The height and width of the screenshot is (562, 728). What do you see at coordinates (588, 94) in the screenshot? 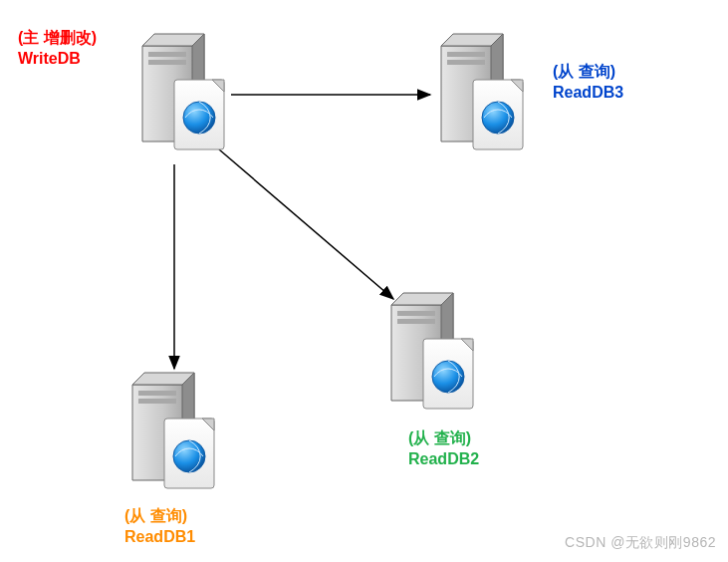
I see `label-readdb3-line2: ReadDB3` at bounding box center [588, 94].